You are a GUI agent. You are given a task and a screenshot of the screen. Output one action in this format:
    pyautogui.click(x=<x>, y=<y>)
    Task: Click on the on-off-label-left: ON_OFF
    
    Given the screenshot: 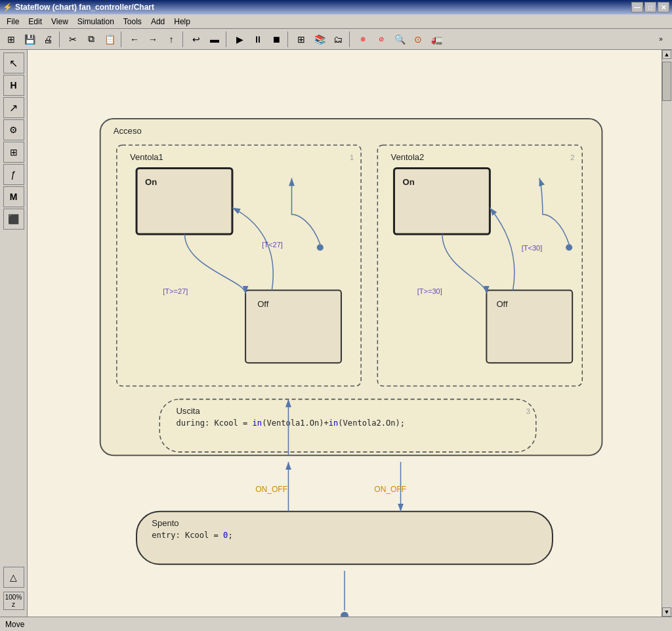 What is the action you would take?
    pyautogui.click(x=272, y=489)
    